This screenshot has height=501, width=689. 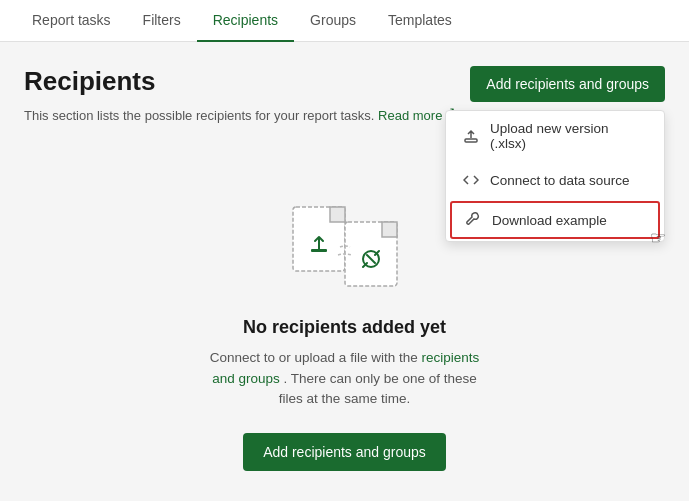 What do you see at coordinates (345, 242) in the screenshot?
I see `empty-illustration` at bounding box center [345, 242].